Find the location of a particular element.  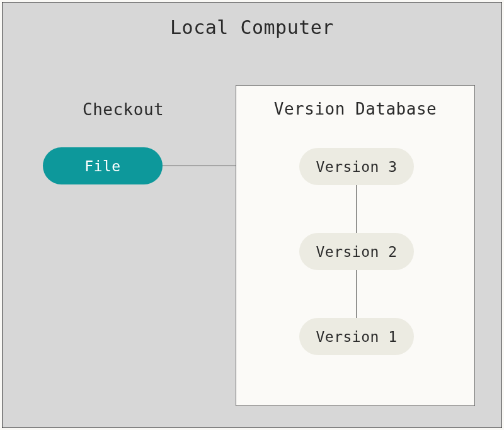

version-1-node: Version 1 is located at coordinates (357, 336).